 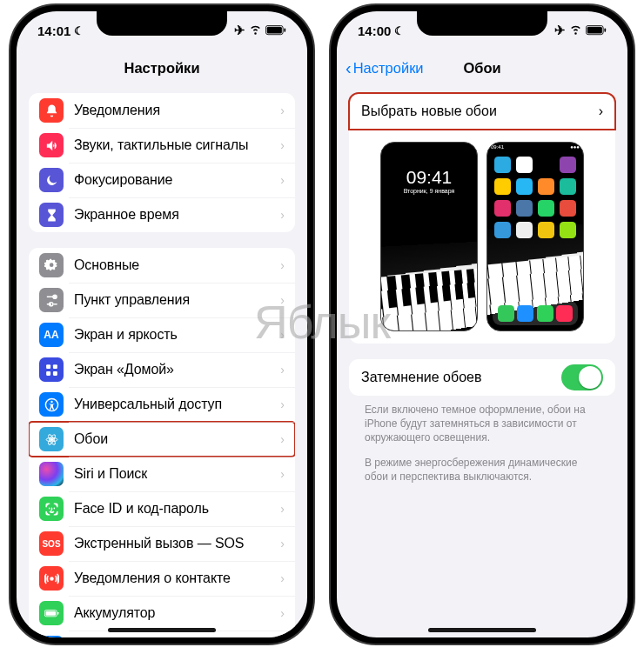 I want to click on settings-row-обои: Обои›, so click(x=162, y=439).